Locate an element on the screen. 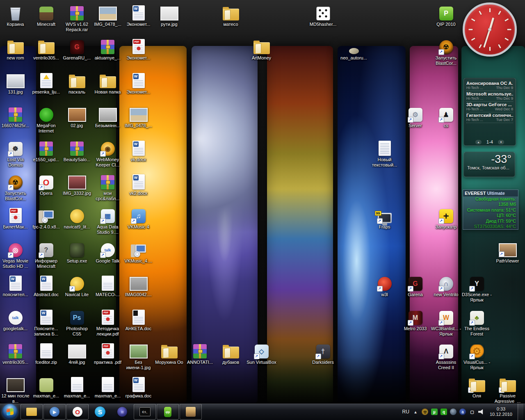 This screenshot has width=525, height=420. show-desktop-button is located at coordinates (520, 412).